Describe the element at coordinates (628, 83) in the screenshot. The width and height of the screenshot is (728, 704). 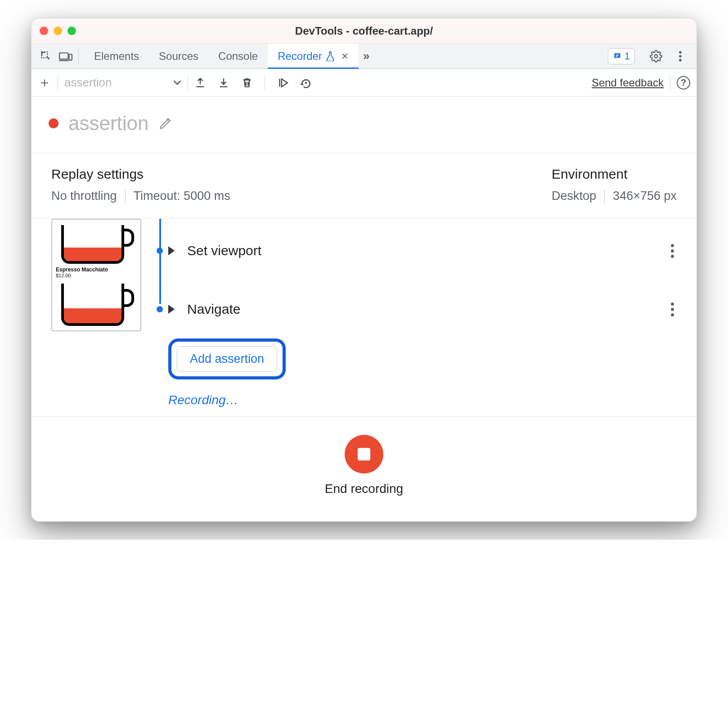
I see `send-feedback-link: Send feedback` at that location.